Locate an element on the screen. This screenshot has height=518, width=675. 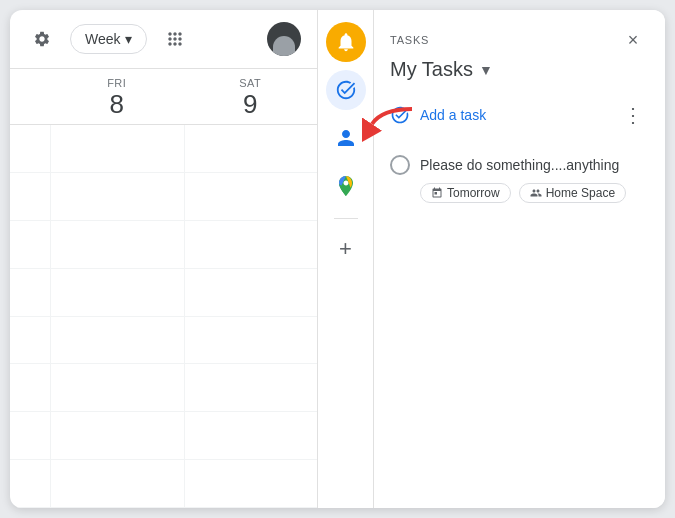
task-checkbox is located at coordinates (400, 165).